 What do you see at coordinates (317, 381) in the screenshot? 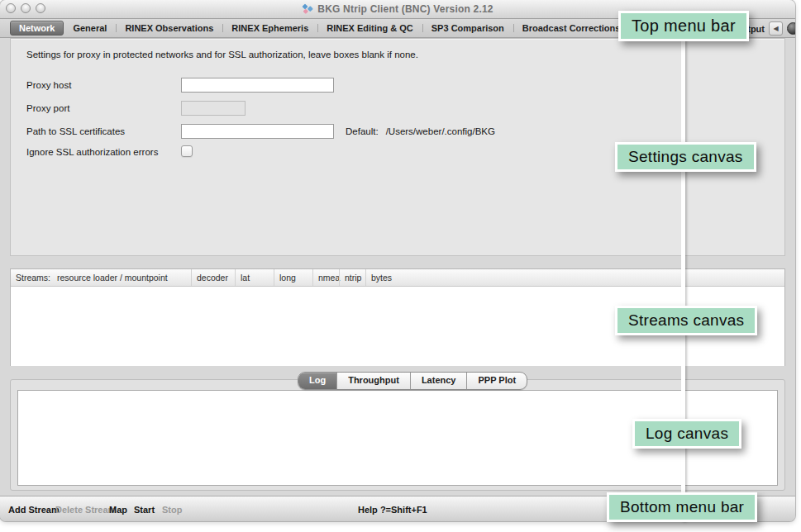
I see `tab-log: Log` at bounding box center [317, 381].